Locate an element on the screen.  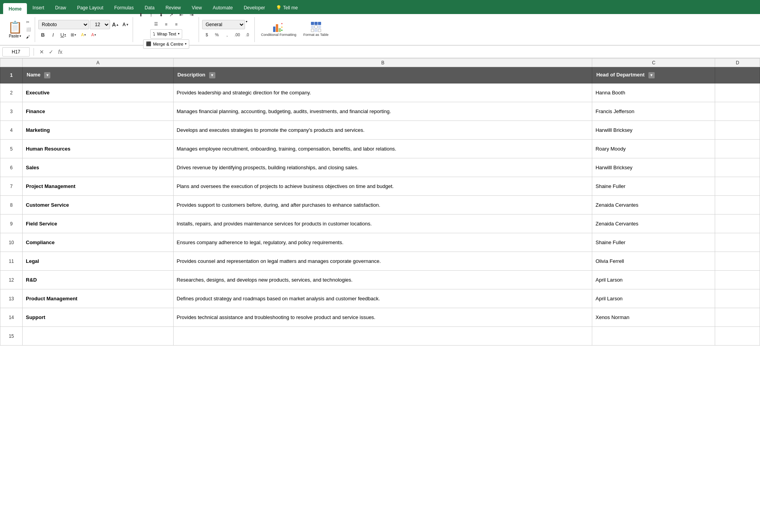
name-cell: Finance is located at coordinates (98, 112).